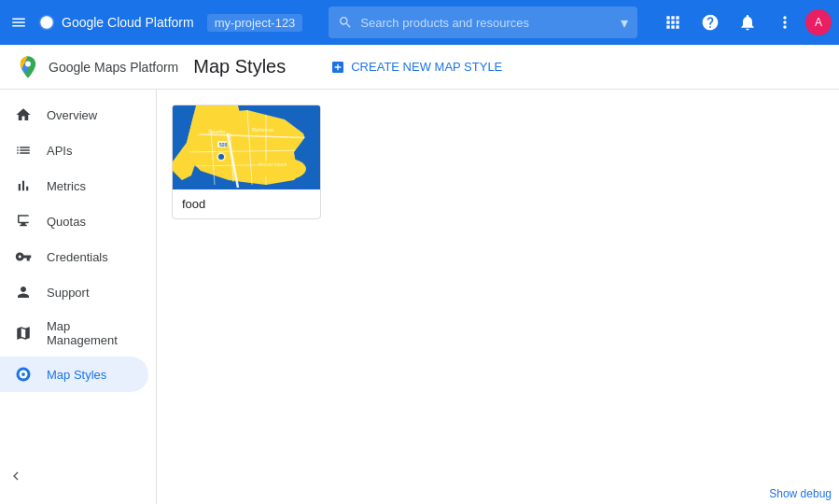 The height and width of the screenshot is (504, 839). What do you see at coordinates (16, 478) in the screenshot?
I see `sidebar-collapse-button` at bounding box center [16, 478].